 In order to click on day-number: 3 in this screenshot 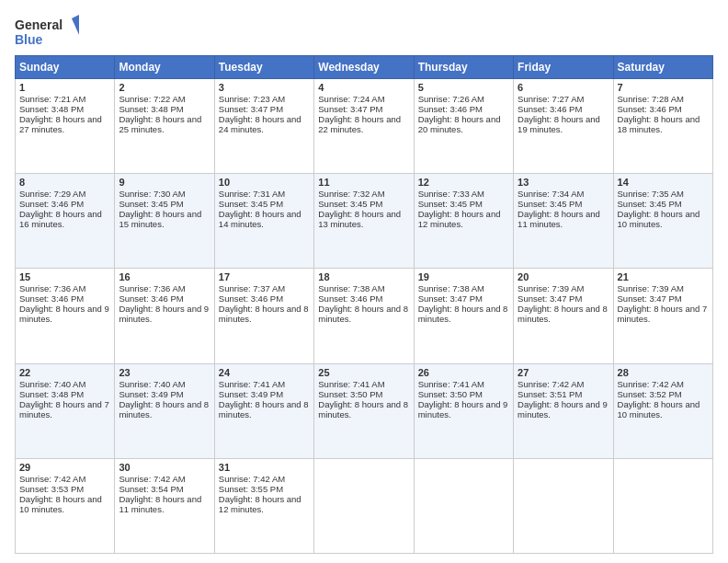, I will do `click(265, 87)`.